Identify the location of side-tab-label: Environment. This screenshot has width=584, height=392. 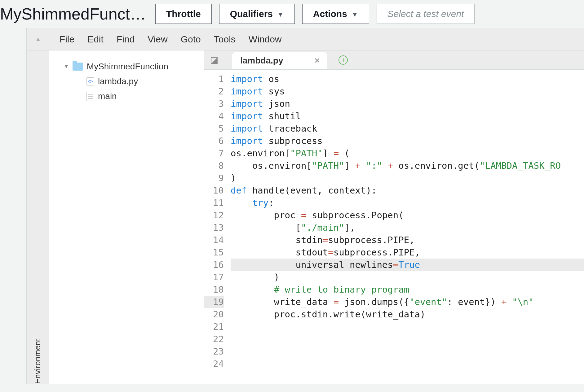
(38, 239).